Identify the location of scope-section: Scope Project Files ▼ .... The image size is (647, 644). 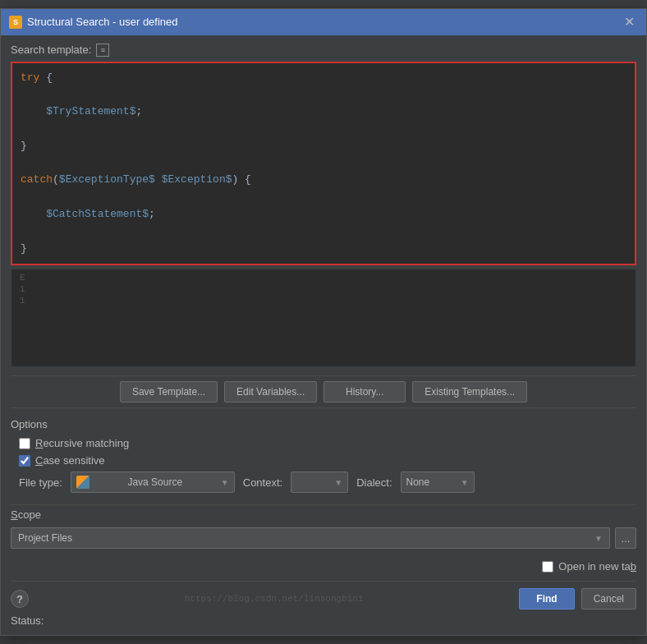
(324, 529).